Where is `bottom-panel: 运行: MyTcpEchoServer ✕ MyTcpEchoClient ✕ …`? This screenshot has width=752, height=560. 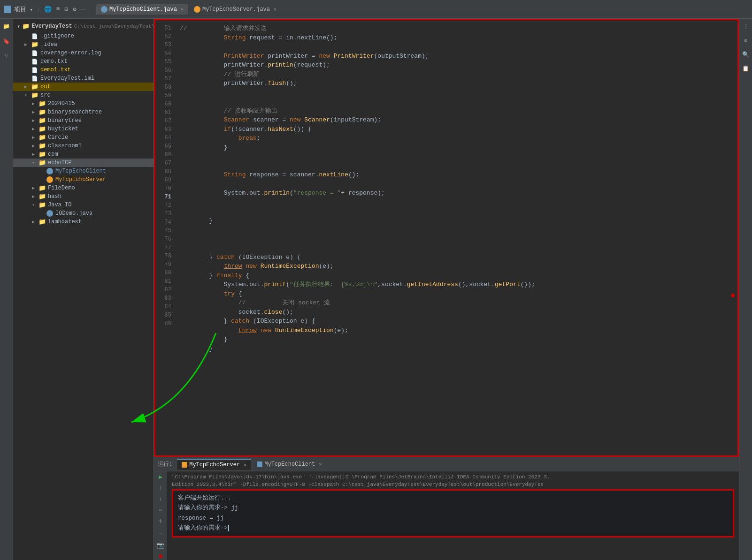 bottom-panel: 运行: MyTcpEchoServer ✕ MyTcpEchoClient ✕ … is located at coordinates (446, 508).